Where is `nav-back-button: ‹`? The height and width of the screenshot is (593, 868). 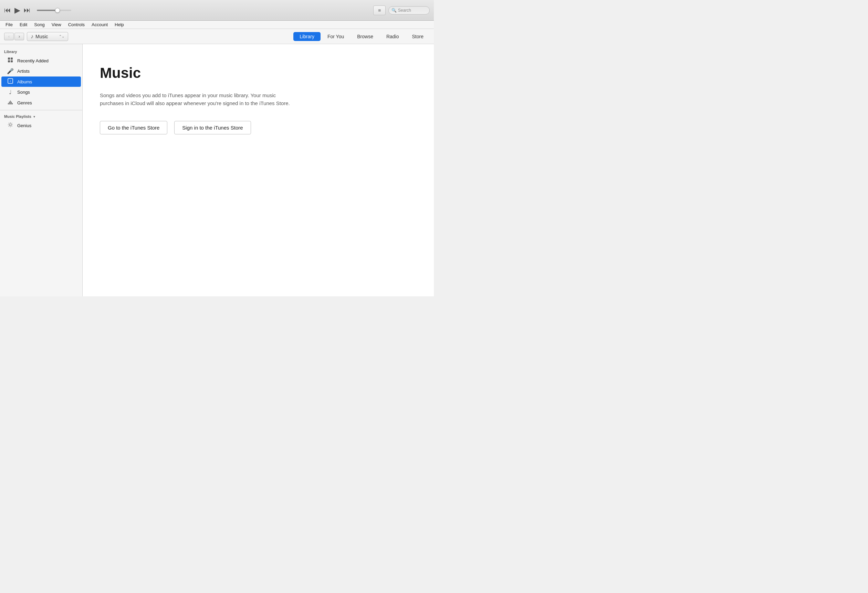
nav-back-button: ‹ is located at coordinates (9, 37).